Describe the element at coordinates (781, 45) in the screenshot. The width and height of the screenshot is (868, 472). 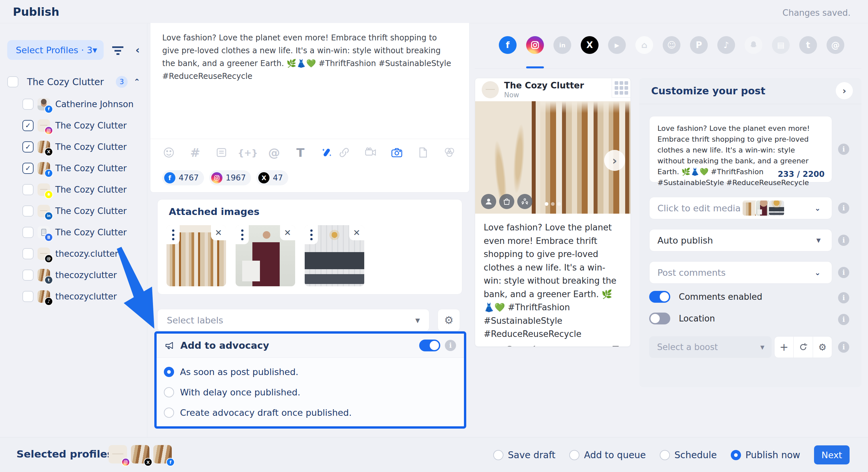
I see `tab-contact-card: ▤` at that location.